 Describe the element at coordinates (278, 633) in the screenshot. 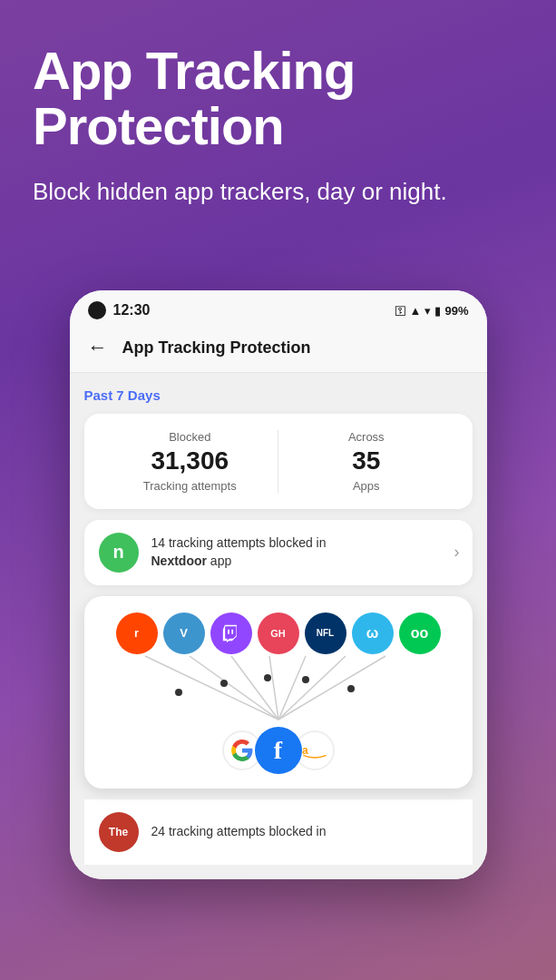

I see `gh-tracker-icon: GH` at that location.